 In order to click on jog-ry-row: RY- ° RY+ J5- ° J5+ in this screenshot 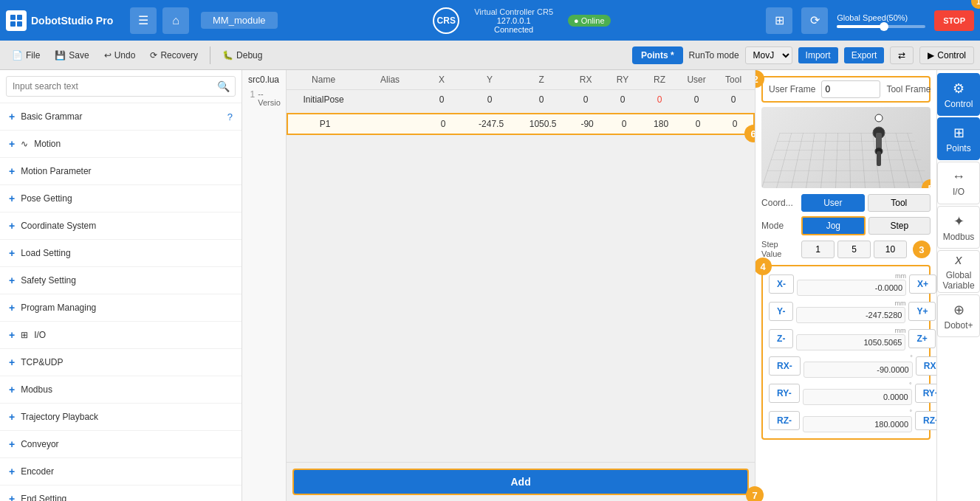, I will do `click(846, 393)`.